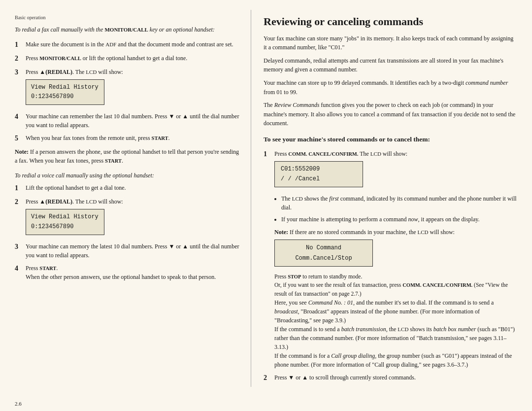 This screenshot has height=411, width=532. I want to click on page-number: 2.6, so click(266, 404).